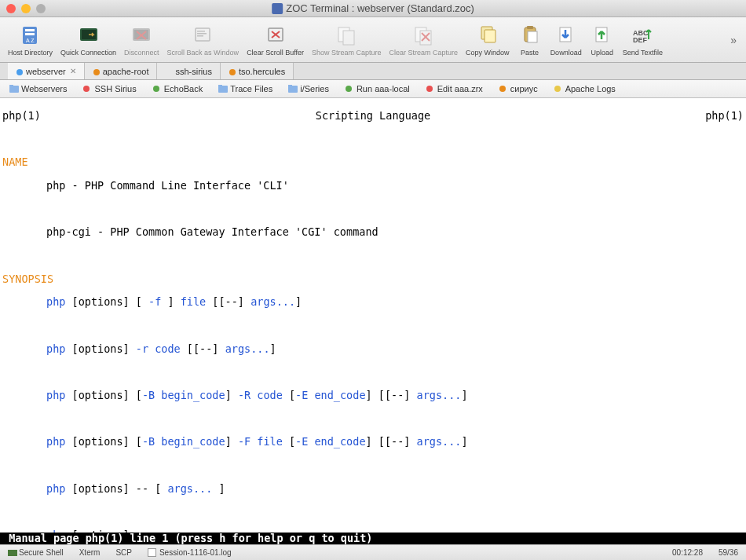 Image resolution: width=746 pixels, height=560 pixels. I want to click on tab-label: ssh-sirius, so click(193, 71).